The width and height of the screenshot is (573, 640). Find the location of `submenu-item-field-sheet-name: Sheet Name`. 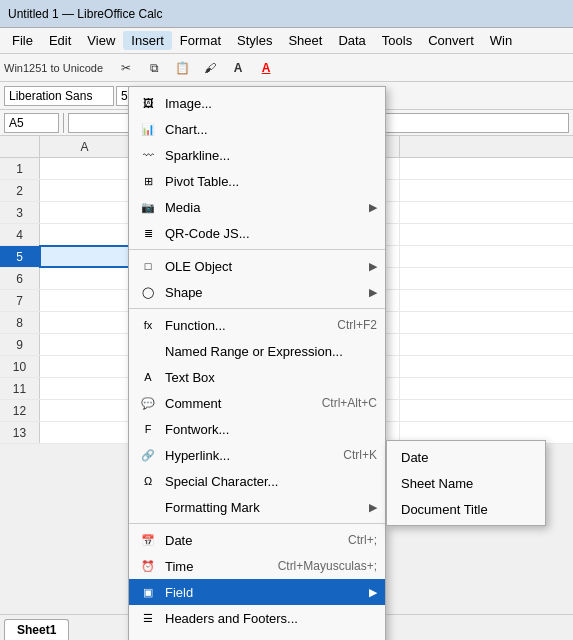

submenu-item-field-sheet-name: Sheet Name is located at coordinates (466, 483).